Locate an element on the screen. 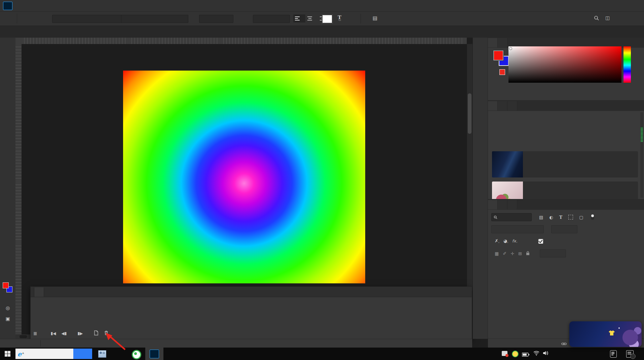  color-cursor is located at coordinates (510, 48).